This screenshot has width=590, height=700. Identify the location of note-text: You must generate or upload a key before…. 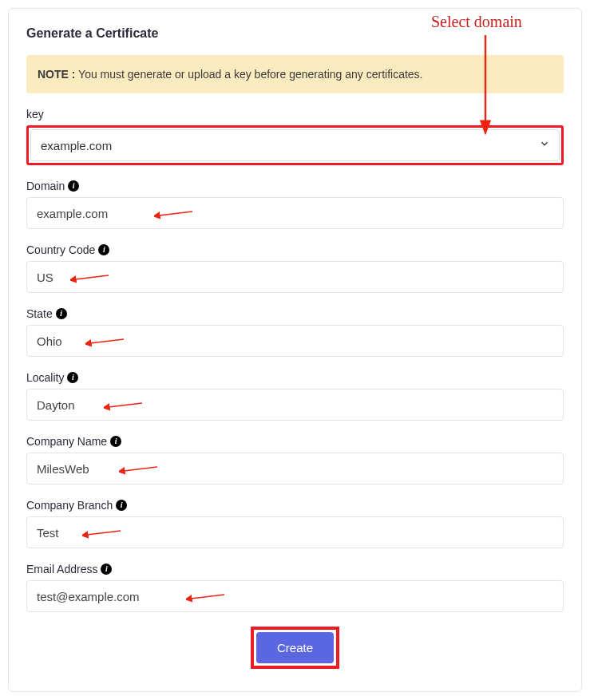
(249, 74).